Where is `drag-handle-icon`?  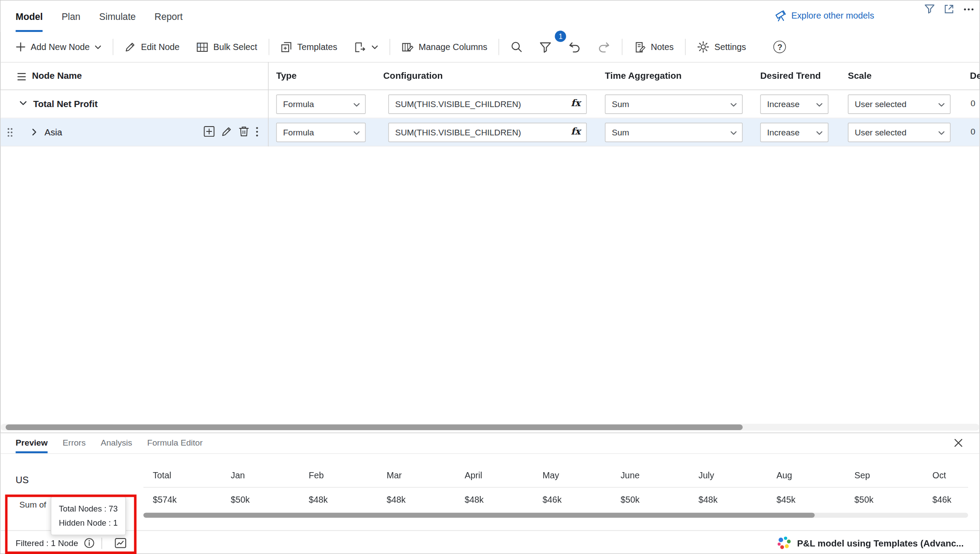
drag-handle-icon is located at coordinates (10, 133).